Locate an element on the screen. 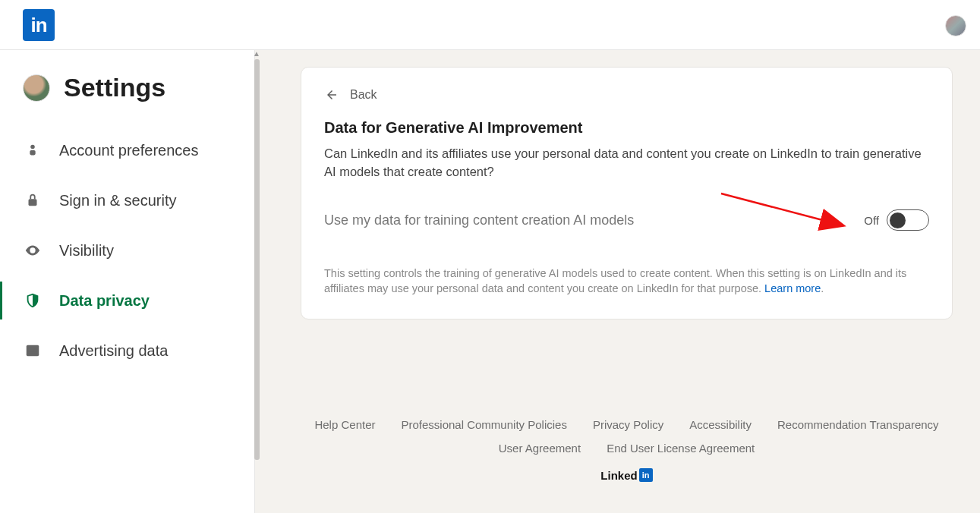 The image size is (980, 513). sidebar-item-data-privacy: Data privacy is located at coordinates (128, 301).